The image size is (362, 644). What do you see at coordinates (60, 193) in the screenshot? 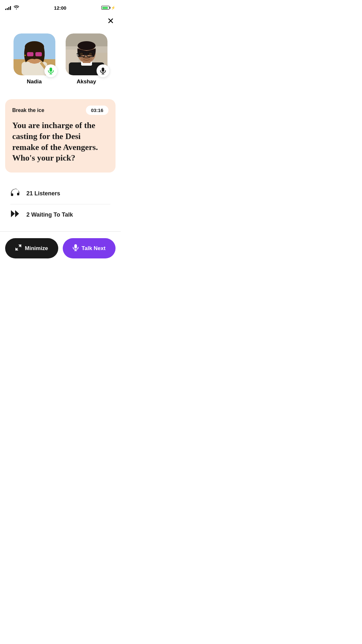
I see `listeners-stat: 21 Listeners` at bounding box center [60, 193].